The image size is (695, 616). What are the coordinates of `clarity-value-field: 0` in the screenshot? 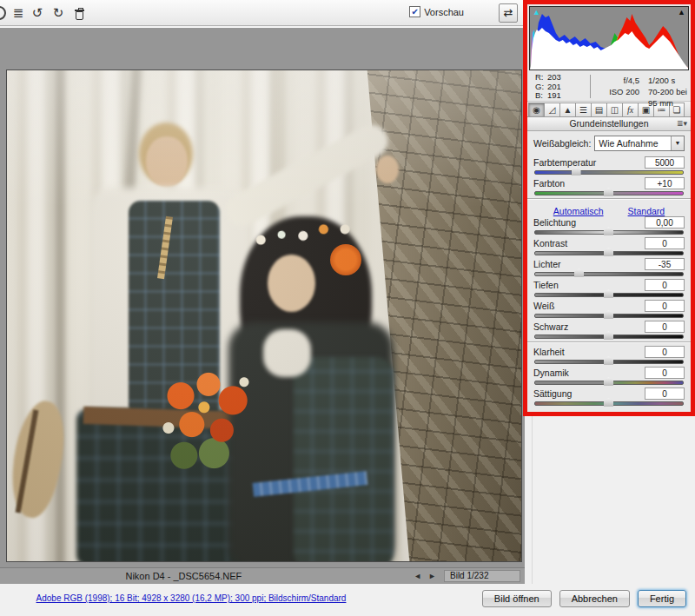 It's located at (665, 352).